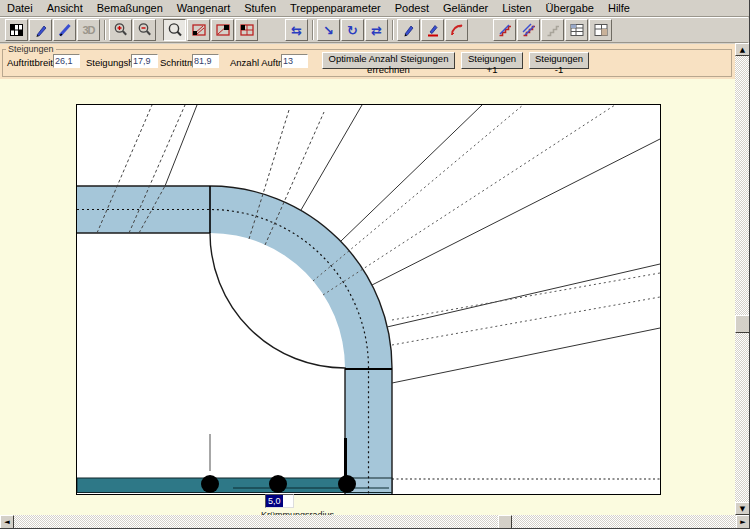 This screenshot has width=750, height=529. What do you see at coordinates (280, 501) in the screenshot?
I see `kruemmungsradius-input: 5,0` at bounding box center [280, 501].